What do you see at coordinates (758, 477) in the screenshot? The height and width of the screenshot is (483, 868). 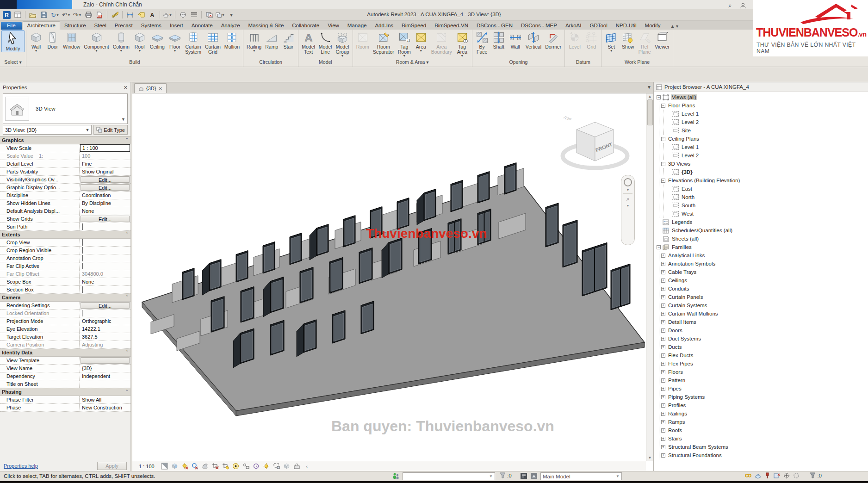 I see `select-underlay-icon` at bounding box center [758, 477].